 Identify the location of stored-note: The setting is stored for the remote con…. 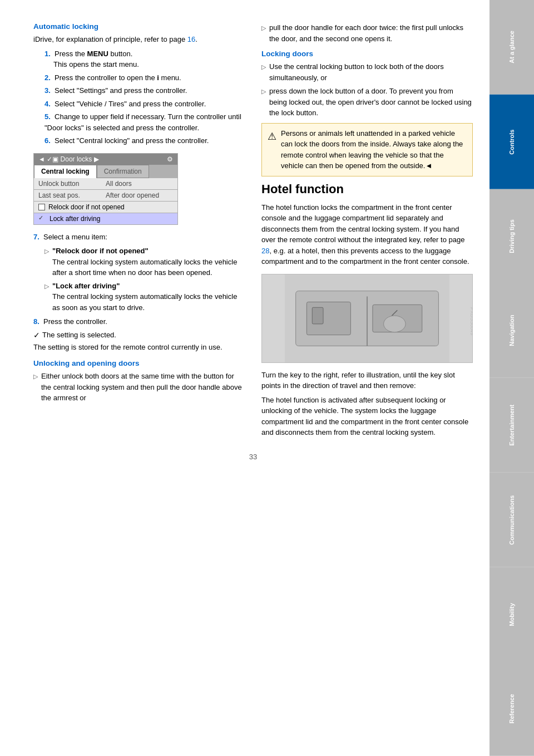
(139, 347).